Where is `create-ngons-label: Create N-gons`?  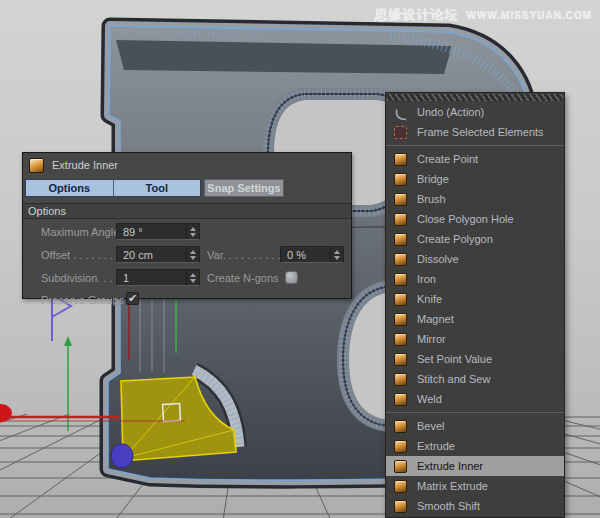
create-ngons-label: Create N-gons is located at coordinates (243, 278).